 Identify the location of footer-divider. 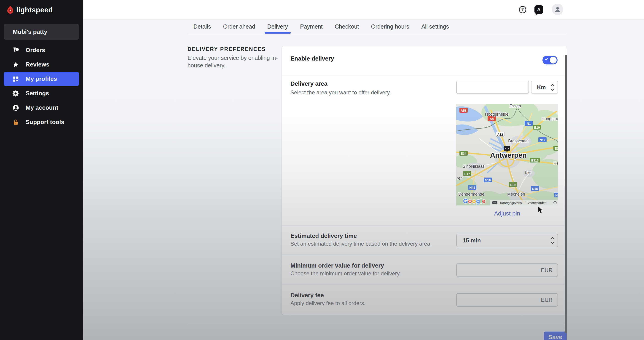
(377, 325).